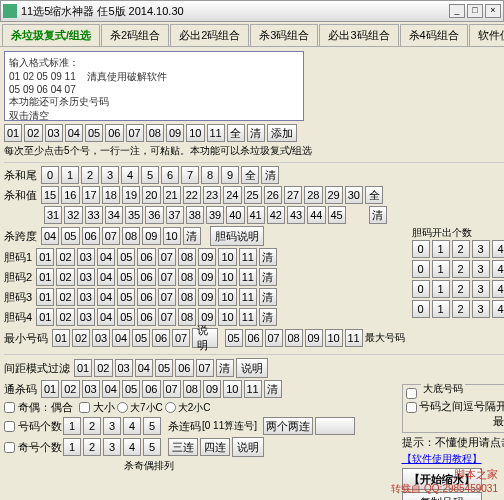  Describe the element at coordinates (461, 249) in the screenshot. I see `cnt0-2: 2` at that location.